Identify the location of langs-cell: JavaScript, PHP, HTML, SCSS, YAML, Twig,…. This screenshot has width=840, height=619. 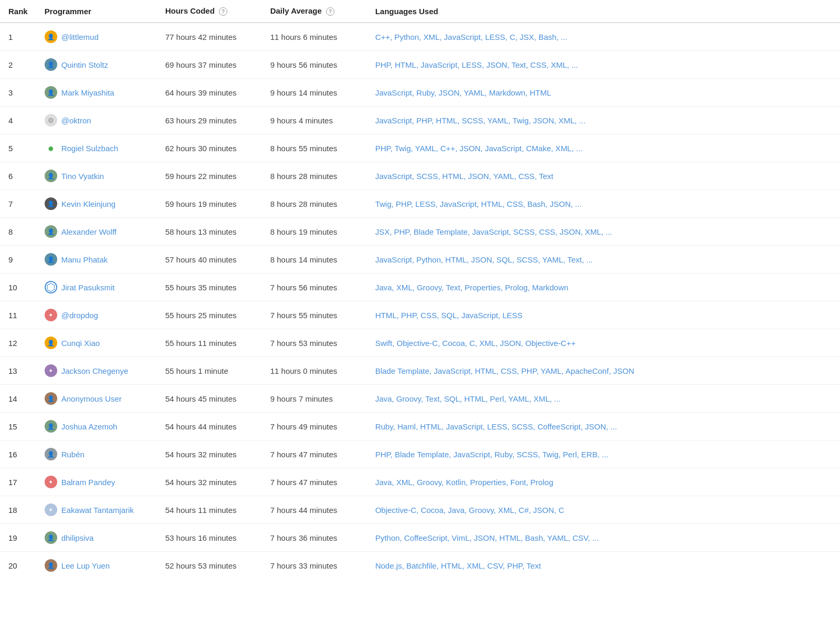
(604, 121).